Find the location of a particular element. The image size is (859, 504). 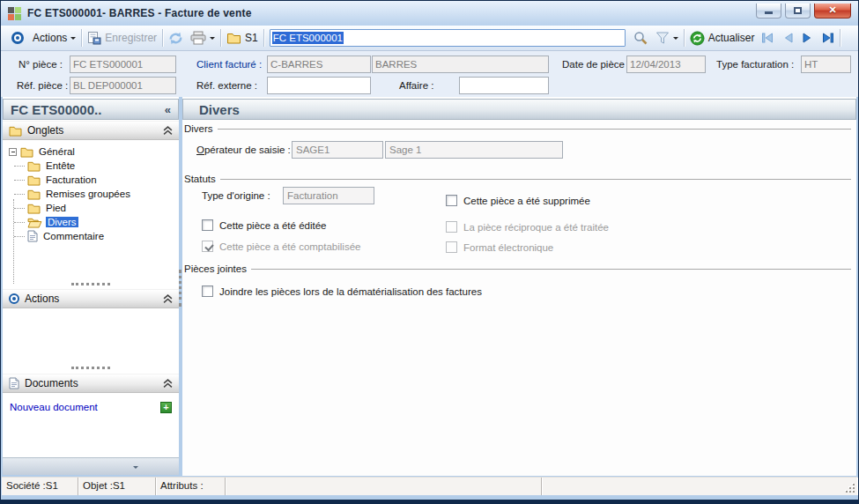

sidebar-resize-handle is located at coordinates (180, 288).